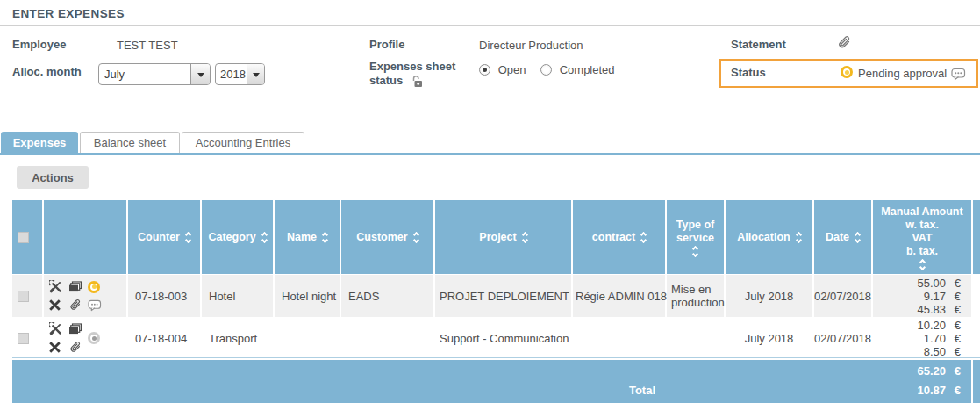 The height and width of the screenshot is (403, 980). What do you see at coordinates (748, 72) in the screenshot?
I see `status-label: Status` at bounding box center [748, 72].